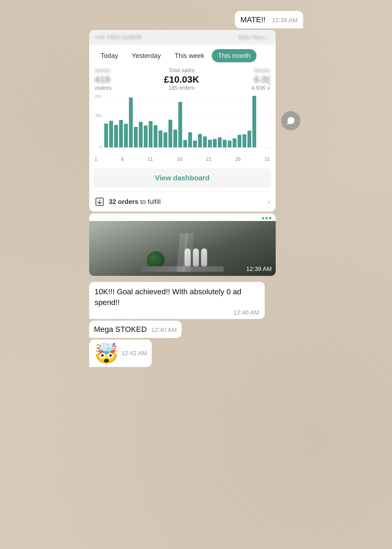  I want to click on stat-sessions-right: Sessic 6.0( 4.93K v, so click(261, 79).